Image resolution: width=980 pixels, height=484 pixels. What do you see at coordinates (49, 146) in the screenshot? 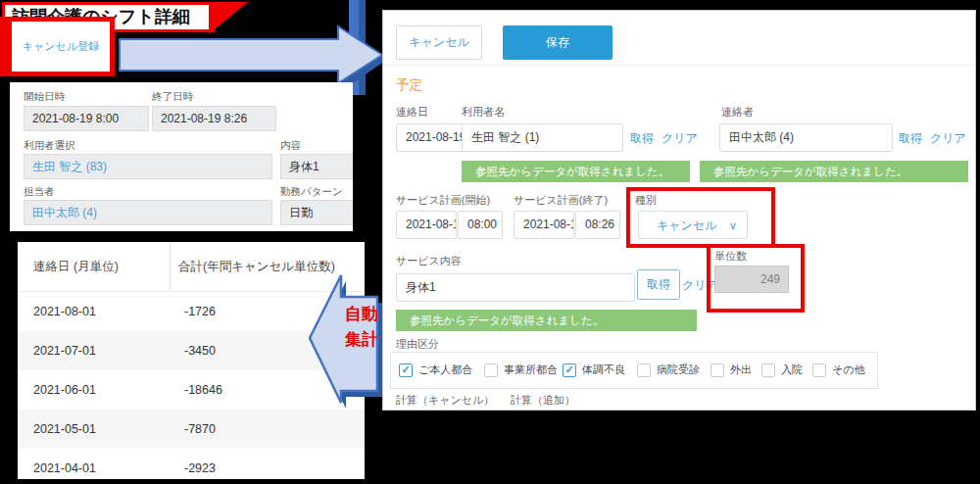
I see `user-select-label: 利用者選択` at bounding box center [49, 146].